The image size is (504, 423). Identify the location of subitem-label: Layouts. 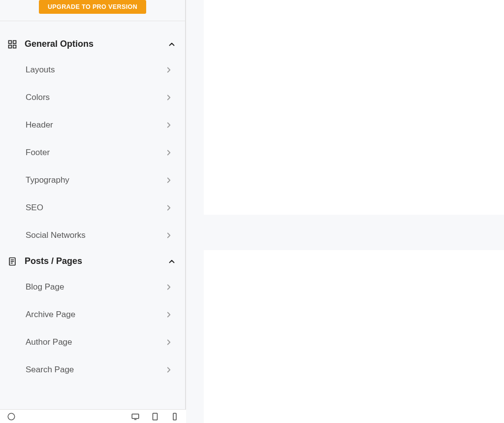
(40, 70).